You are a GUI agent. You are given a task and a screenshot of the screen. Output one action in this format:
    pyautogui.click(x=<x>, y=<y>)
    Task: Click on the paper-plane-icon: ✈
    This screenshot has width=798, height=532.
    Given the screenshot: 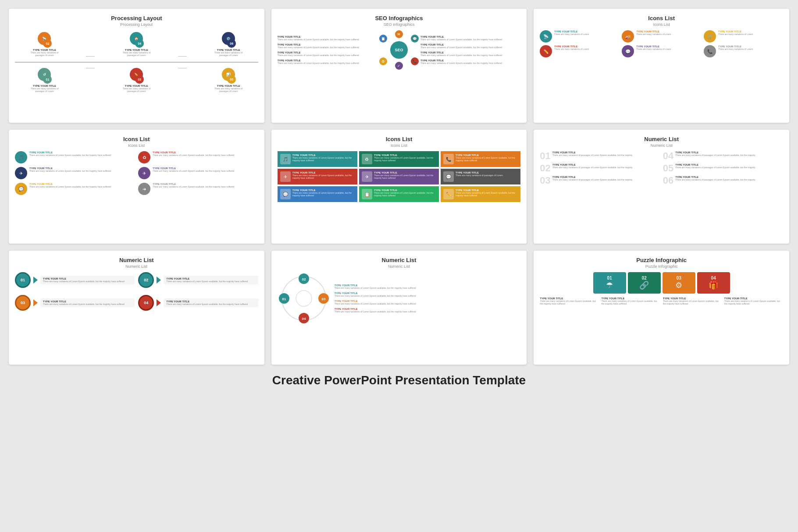 What is the action you would take?
    pyautogui.click(x=21, y=173)
    